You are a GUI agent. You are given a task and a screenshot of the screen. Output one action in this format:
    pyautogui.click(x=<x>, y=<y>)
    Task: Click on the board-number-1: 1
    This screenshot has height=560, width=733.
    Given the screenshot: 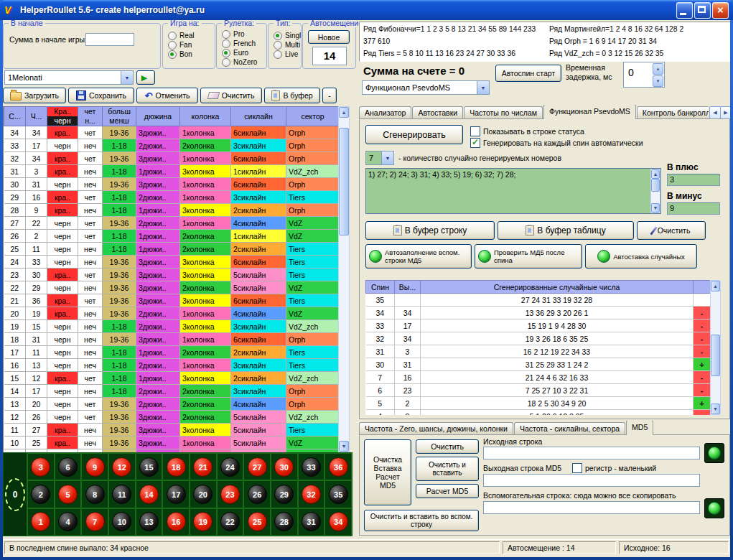 What is the action you would take?
    pyautogui.click(x=41, y=522)
    